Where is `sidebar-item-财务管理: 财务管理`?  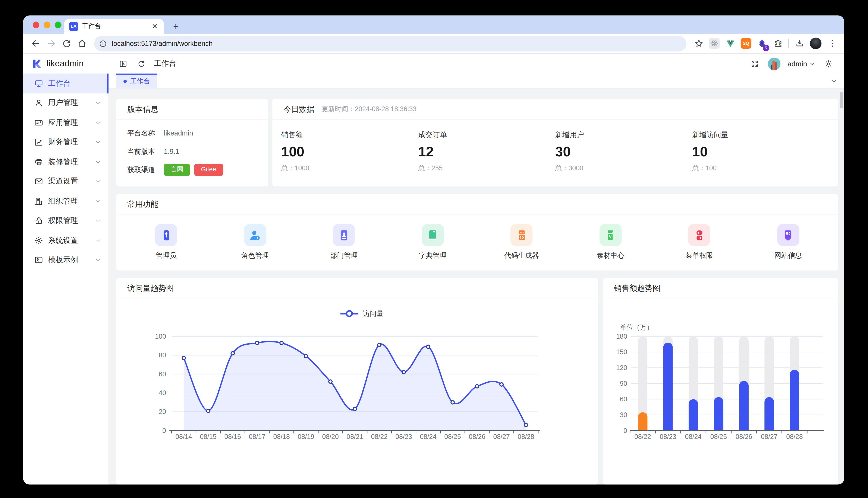
sidebar-item-财务管理: 财务管理 is located at coordinates (66, 142).